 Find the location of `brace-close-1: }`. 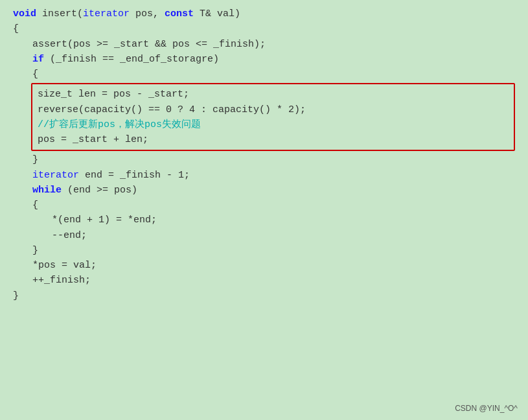

brace-close-1: } is located at coordinates (35, 159).